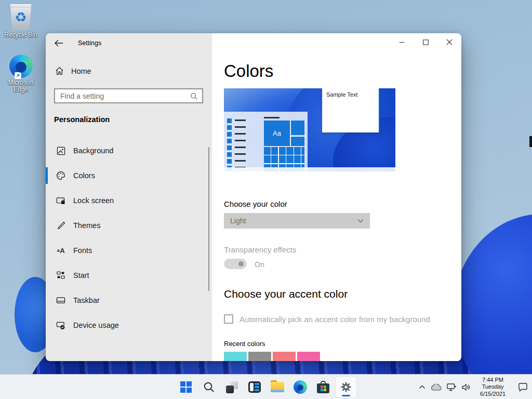 The height and width of the screenshot is (399, 532). Describe the element at coordinates (129, 151) in the screenshot. I see `sidebar-item-background: Background` at that location.